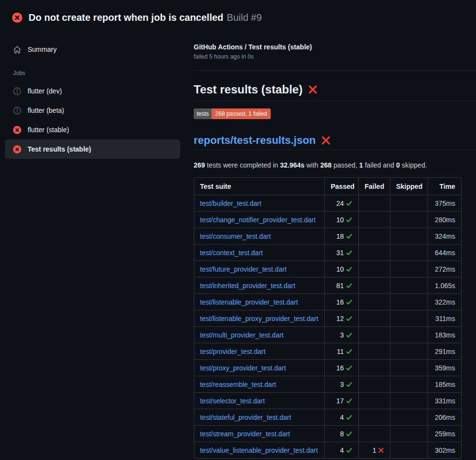 This screenshot has width=476, height=460. Describe the element at coordinates (445, 319) in the screenshot. I see `time-cell: 311ms` at that location.